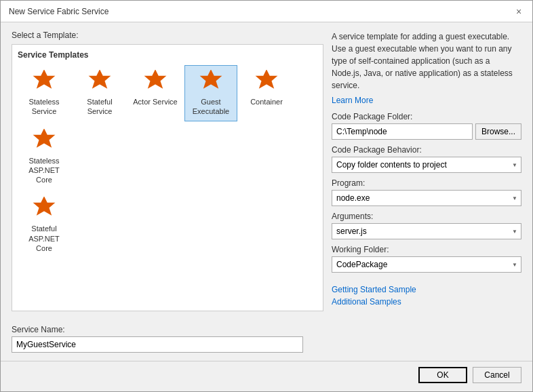  What do you see at coordinates (44, 157) in the screenshot?
I see `template-stateless-aspnet-core: StatelessASP.NETCore` at bounding box center [44, 157].